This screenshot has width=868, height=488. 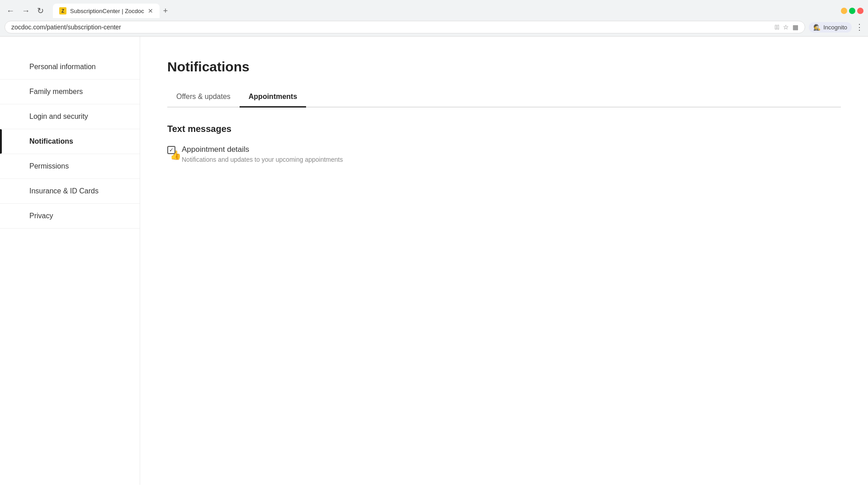 I want to click on appointment-details-text: Appointment details Notifications and up…, so click(x=262, y=154).